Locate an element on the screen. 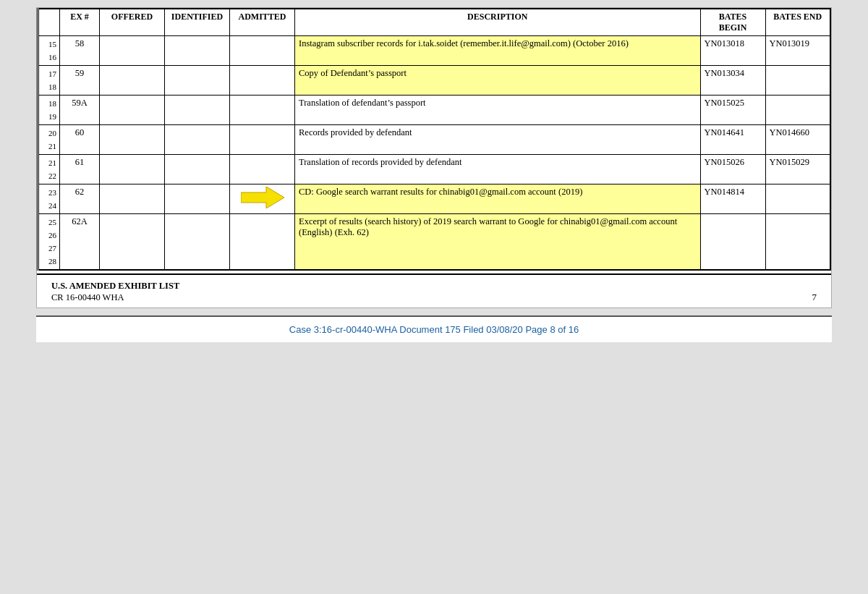 Image resolution: width=868 pixels, height=594 pixels. description-4: Translation of records provided by defen… is located at coordinates (498, 169).